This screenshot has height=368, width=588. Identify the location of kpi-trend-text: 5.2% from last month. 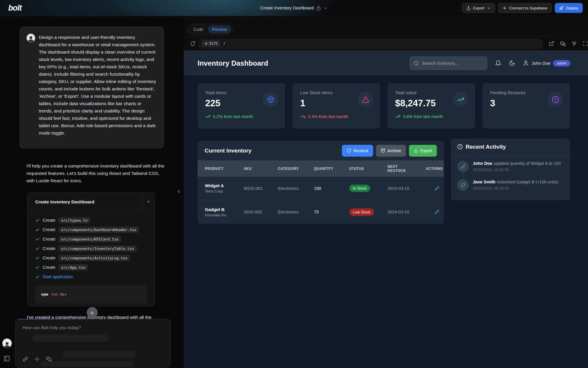
(233, 117).